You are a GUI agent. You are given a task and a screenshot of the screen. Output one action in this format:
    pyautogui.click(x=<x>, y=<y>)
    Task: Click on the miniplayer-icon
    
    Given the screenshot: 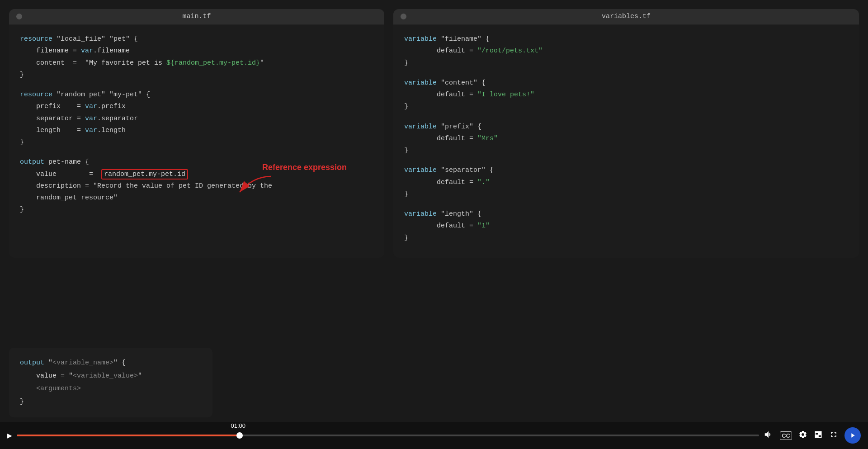 What is the action you would take?
    pyautogui.click(x=818, y=436)
    